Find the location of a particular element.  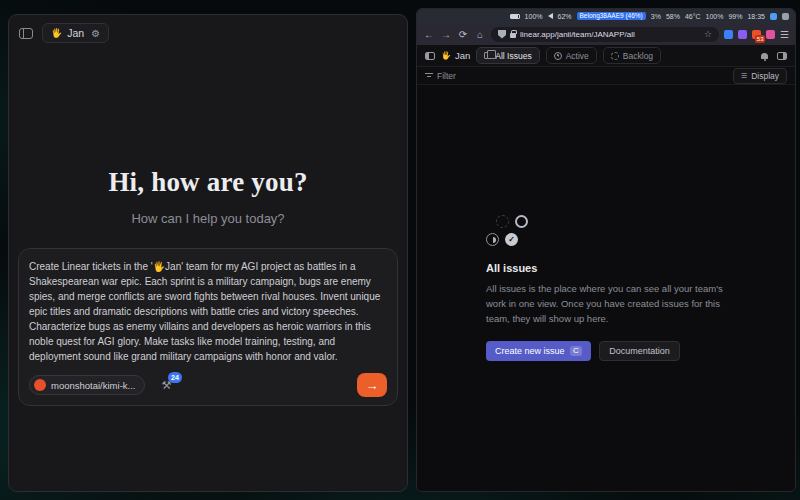

send-button: → is located at coordinates (372, 385).